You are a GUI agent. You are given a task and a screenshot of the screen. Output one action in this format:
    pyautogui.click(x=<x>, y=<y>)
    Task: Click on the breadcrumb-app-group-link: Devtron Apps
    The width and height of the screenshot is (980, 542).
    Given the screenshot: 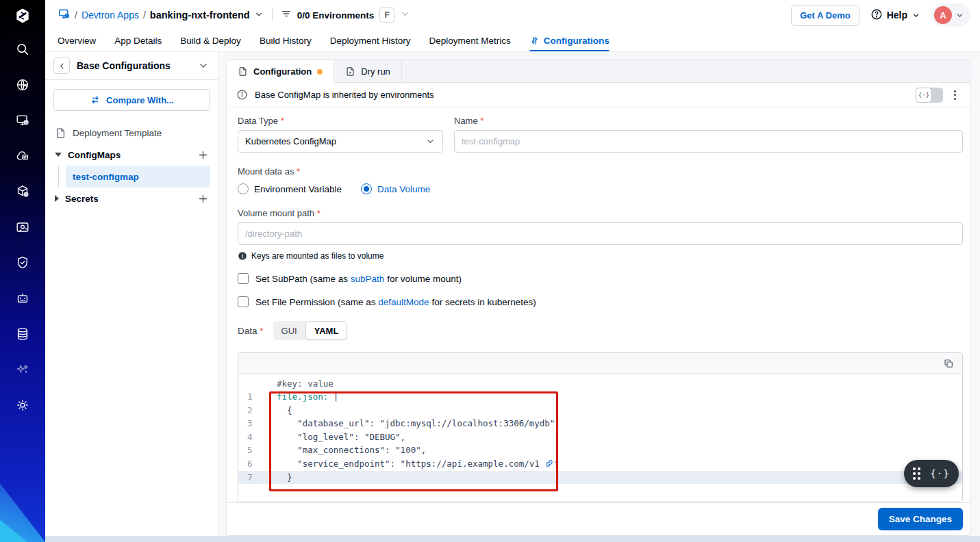 What is the action you would take?
    pyautogui.click(x=110, y=15)
    